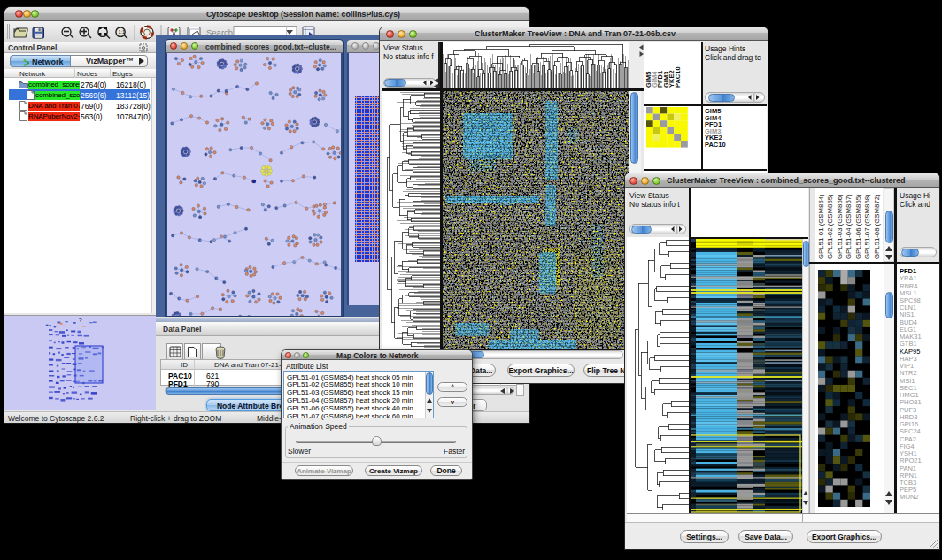 Image resolution: width=942 pixels, height=560 pixels. Describe the element at coordinates (848, 226) in the screenshot. I see `svg-text: GPL51-04 (GSM857)` at that location.